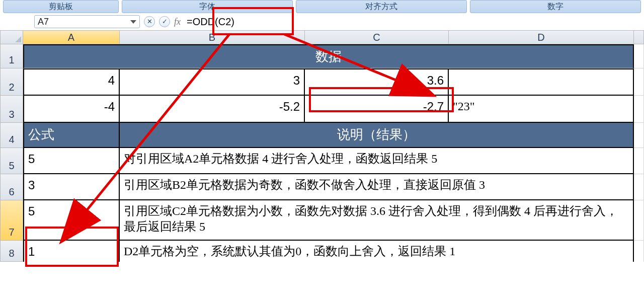 The width and height of the screenshot is (644, 297). What do you see at coordinates (207, 7) in the screenshot?
I see `ribbon-group-font: 字体` at bounding box center [207, 7].